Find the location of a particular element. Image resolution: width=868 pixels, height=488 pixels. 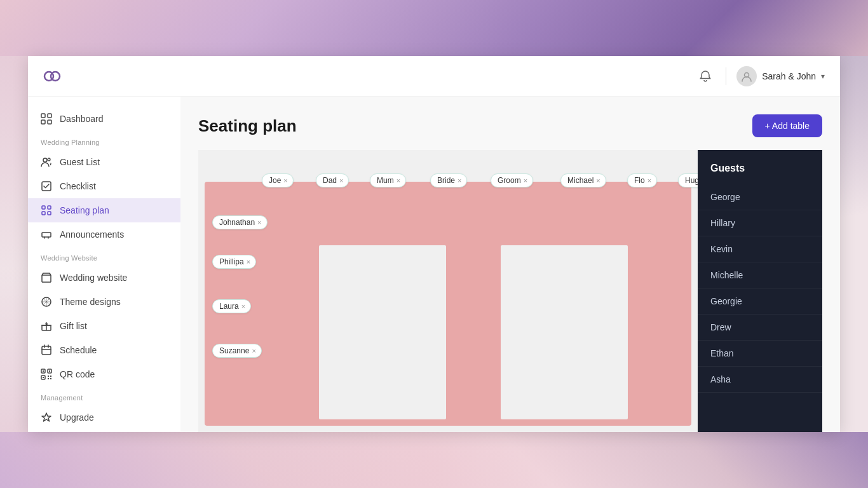

floral-top-decoration is located at coordinates (434, 28).